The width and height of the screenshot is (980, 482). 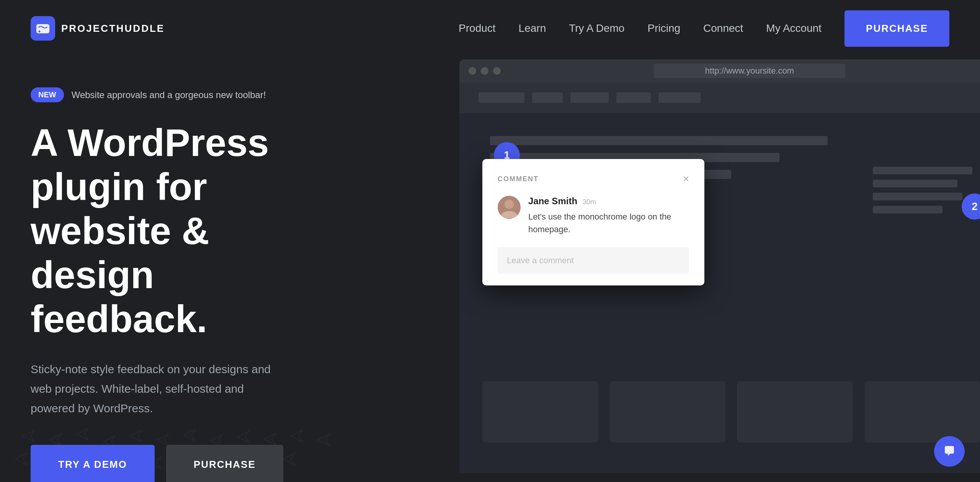 What do you see at coordinates (731, 412) in the screenshot?
I see `mock-bottom-cards` at bounding box center [731, 412].